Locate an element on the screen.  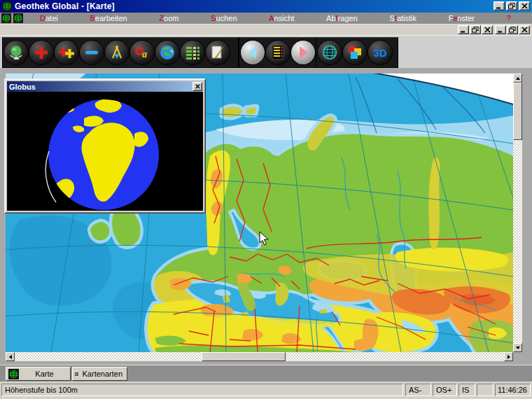
view-3d-label: 3D is located at coordinates (379, 53).